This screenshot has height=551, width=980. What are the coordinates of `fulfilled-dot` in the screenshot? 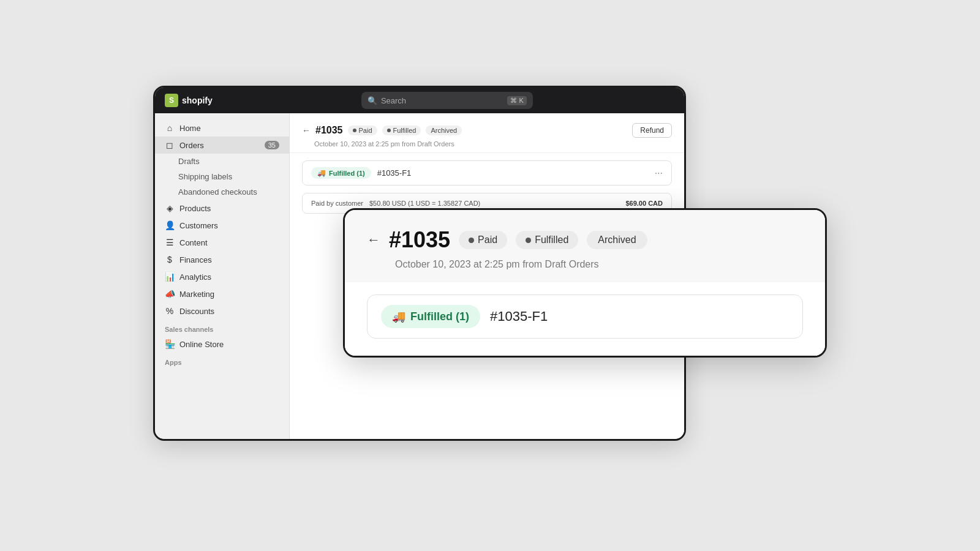 It's located at (389, 130).